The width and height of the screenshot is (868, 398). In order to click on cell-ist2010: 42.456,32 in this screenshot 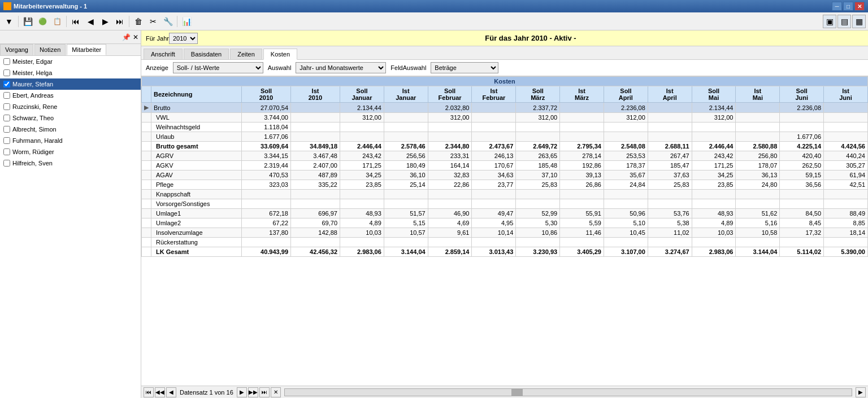, I will do `click(315, 252)`.